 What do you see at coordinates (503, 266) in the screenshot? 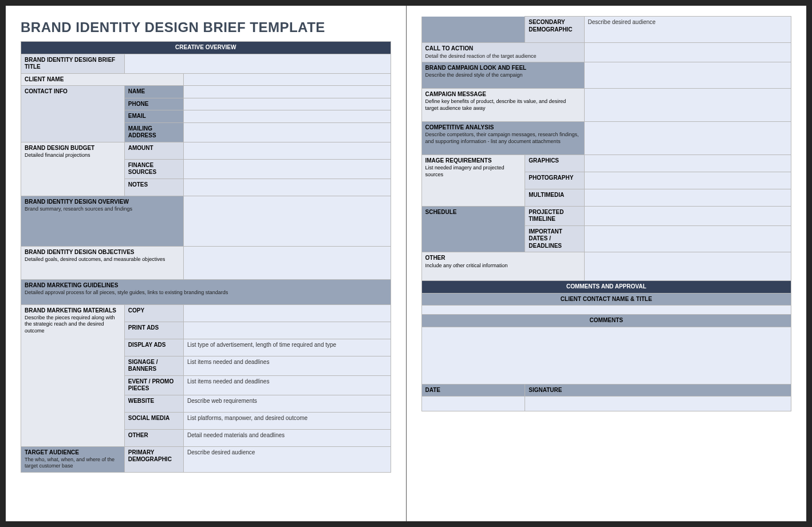
I see `label-other-sub: Include any other critical information` at bounding box center [503, 266].